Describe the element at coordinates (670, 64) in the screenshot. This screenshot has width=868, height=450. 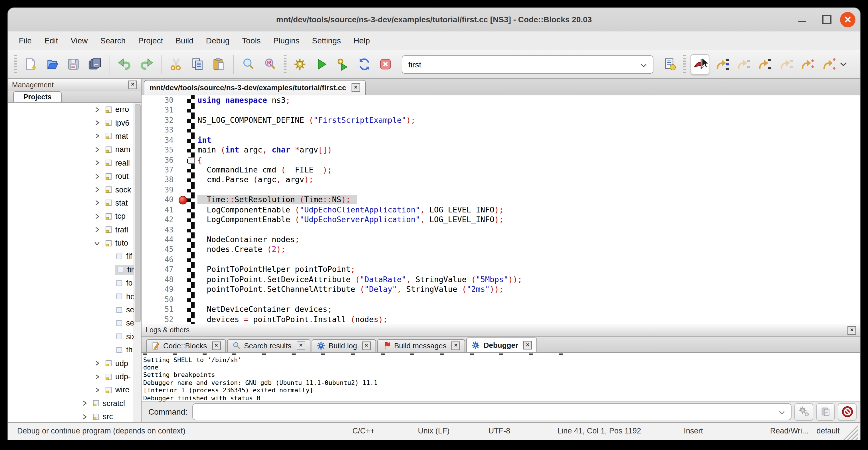
I see `build-target-options-button` at that location.